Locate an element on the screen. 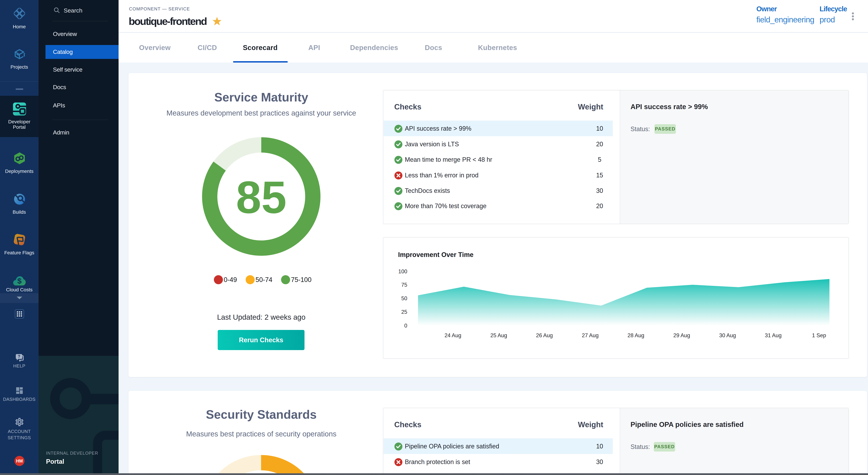  svg-text: 26 Aug is located at coordinates (545, 335).